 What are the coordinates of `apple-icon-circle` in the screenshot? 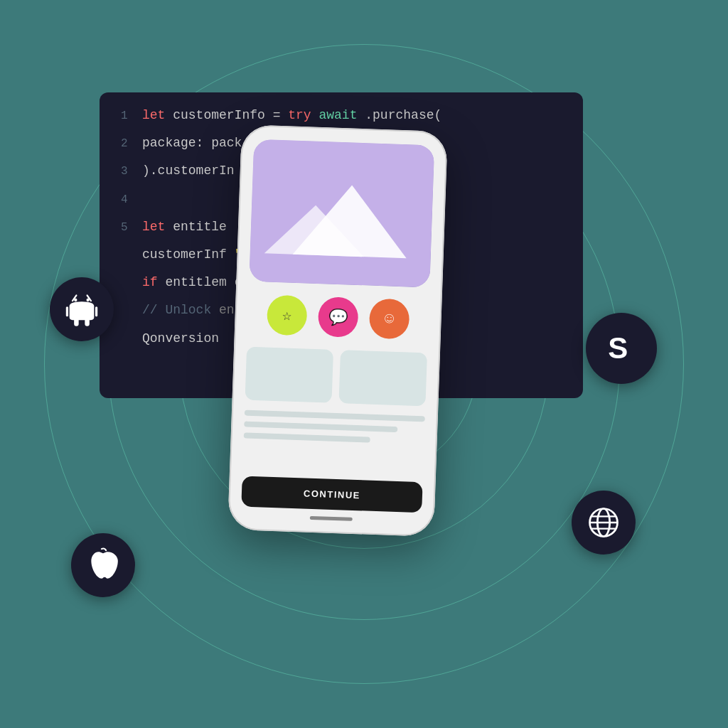 It's located at (103, 565).